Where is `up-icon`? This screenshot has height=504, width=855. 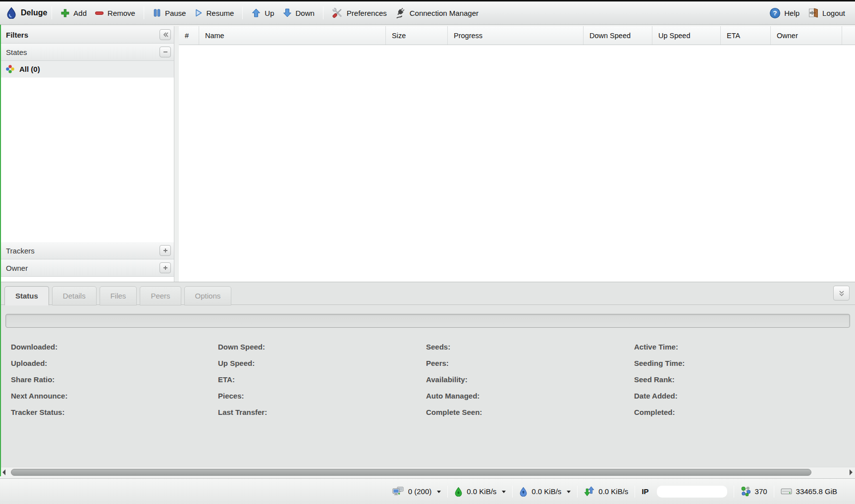
up-icon is located at coordinates (256, 13).